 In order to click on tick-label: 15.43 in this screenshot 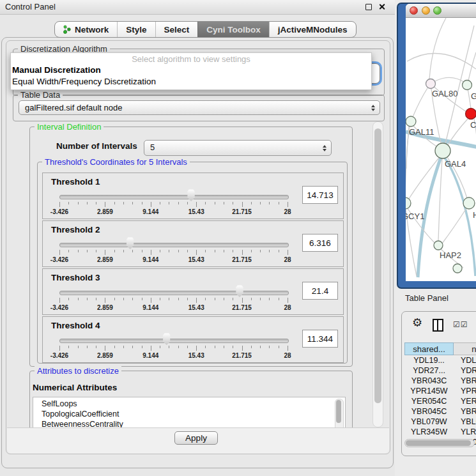, I will do `click(197, 355)`.